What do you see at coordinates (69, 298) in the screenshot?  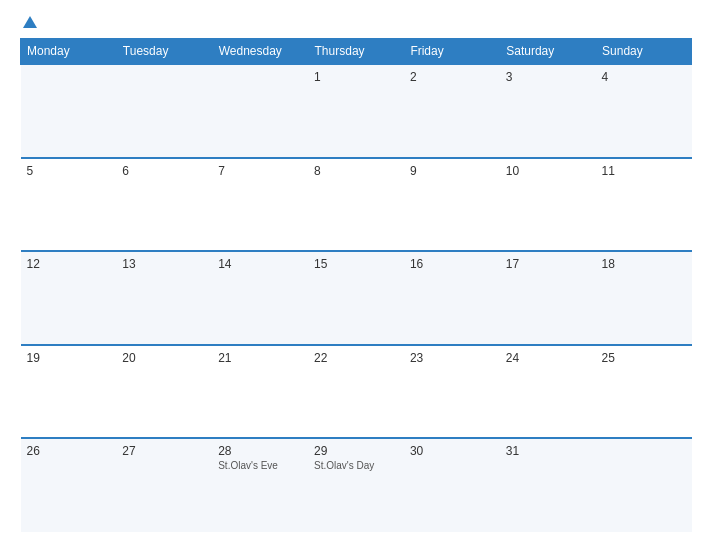 I see `calendar-cell: 12` at bounding box center [69, 298].